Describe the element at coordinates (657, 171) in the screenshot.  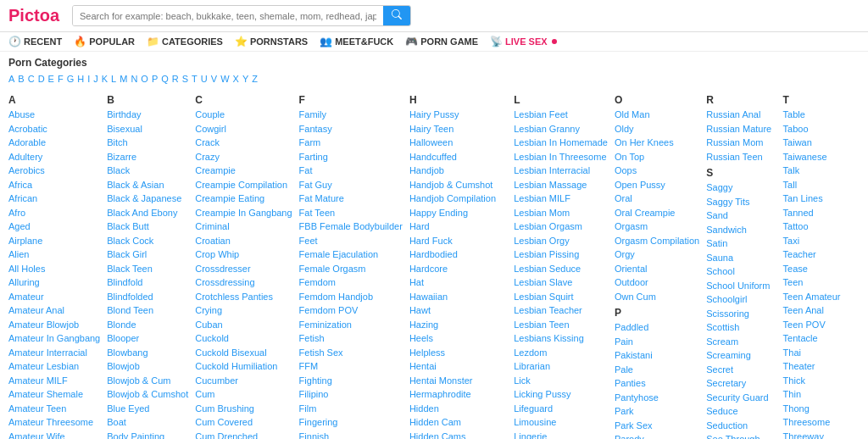
I see `category-link: Oops` at that location.